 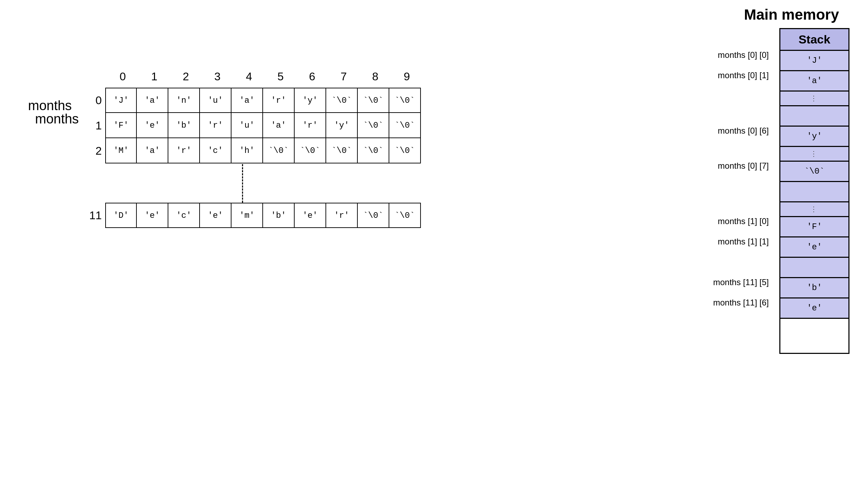 I want to click on cell-2-5: `\0`, so click(x=279, y=151).